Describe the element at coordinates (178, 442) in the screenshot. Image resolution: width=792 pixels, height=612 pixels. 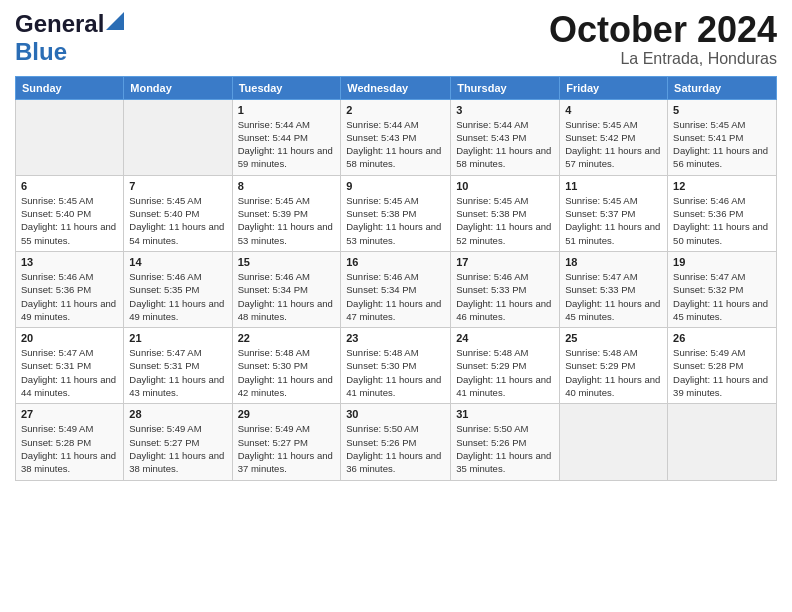
I see `table-row: 28Sunrise: 5:49 AM Sunset: 5:27 PM Dayli…` at that location.